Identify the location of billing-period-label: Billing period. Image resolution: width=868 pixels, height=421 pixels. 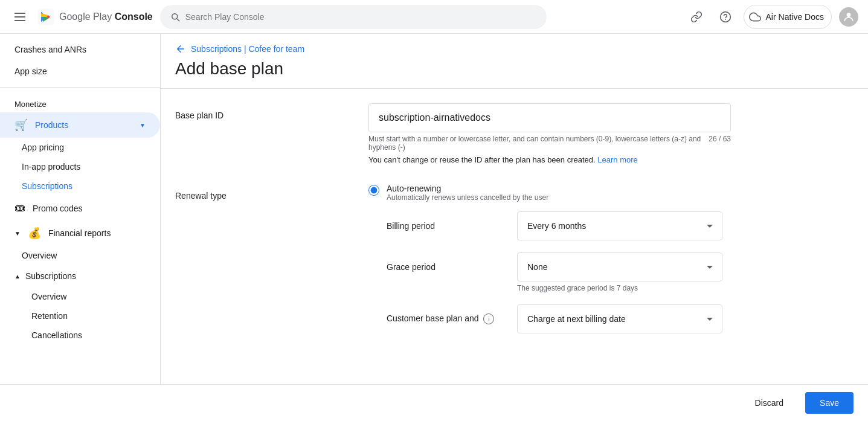
(447, 226).